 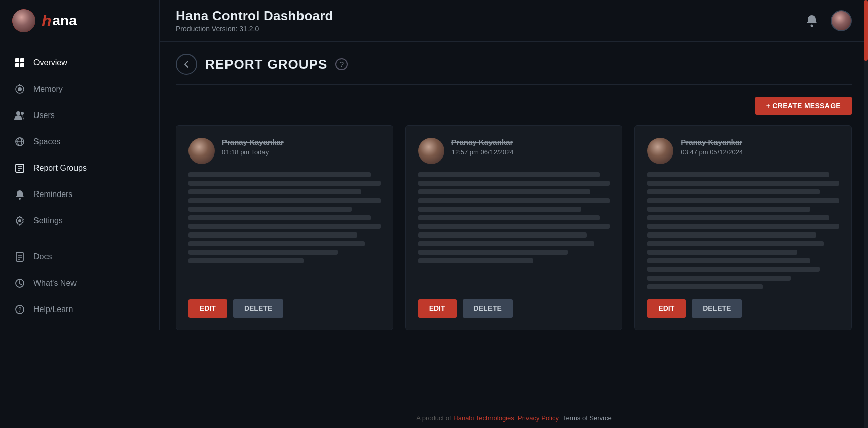 What do you see at coordinates (711, 147) in the screenshot?
I see `card-author-info-3: Pranay Kayankar 03:47 pm 05/12/2024` at bounding box center [711, 147].